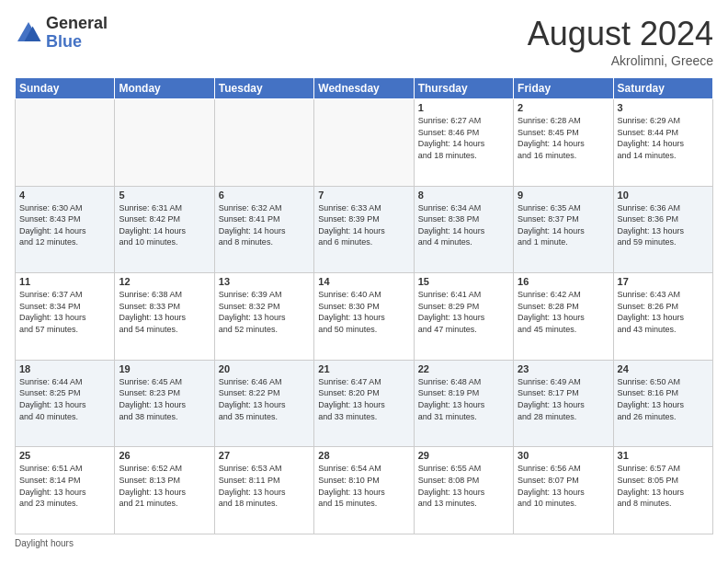 This screenshot has width=728, height=563. Describe the element at coordinates (264, 88) in the screenshot. I see `day-of-week-tuesday: Tuesday` at that location.